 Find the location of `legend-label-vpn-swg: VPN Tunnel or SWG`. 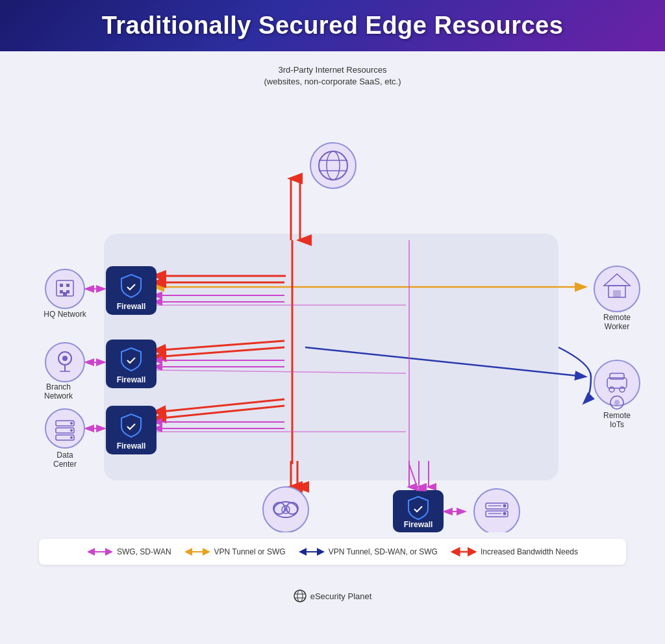

legend-label-vpn-swg: VPN Tunnel or SWG is located at coordinates (250, 552).